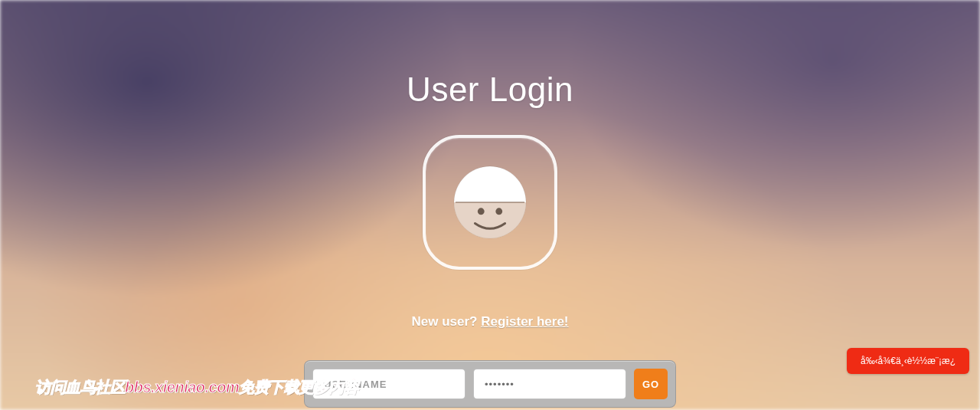  What do you see at coordinates (490, 202) in the screenshot?
I see `avatar-face-icon` at bounding box center [490, 202].